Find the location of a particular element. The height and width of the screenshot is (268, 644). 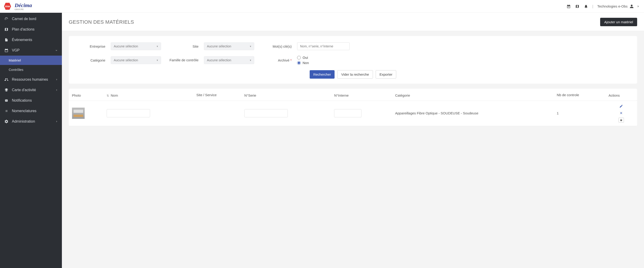

categorie-select: Aucune sélection ▼ is located at coordinates (136, 60).